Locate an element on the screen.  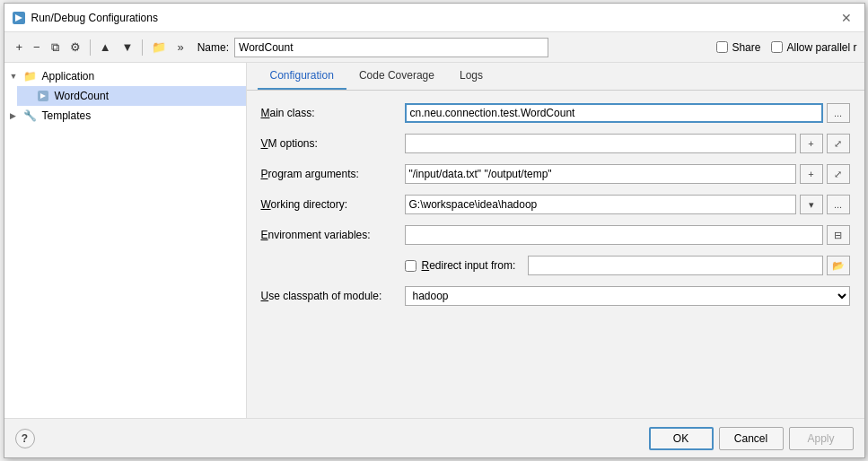
classpath-select-wrap: hadoop is located at coordinates (627, 296).